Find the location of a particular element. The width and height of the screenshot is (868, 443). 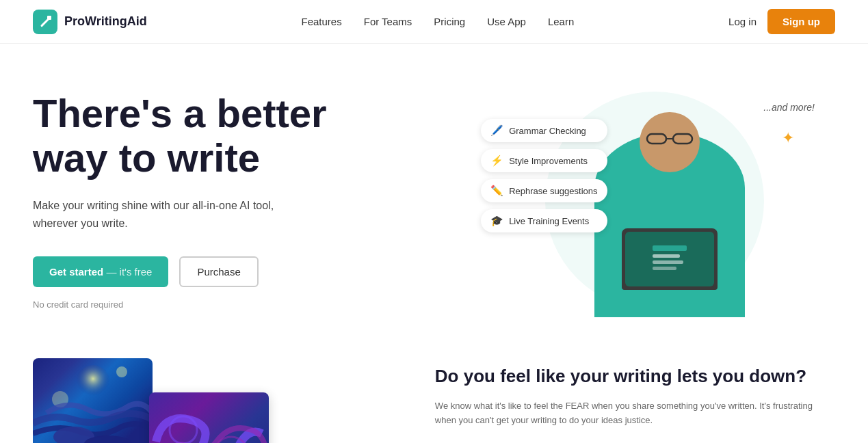

lightning-icon: ⚡ is located at coordinates (497, 161).